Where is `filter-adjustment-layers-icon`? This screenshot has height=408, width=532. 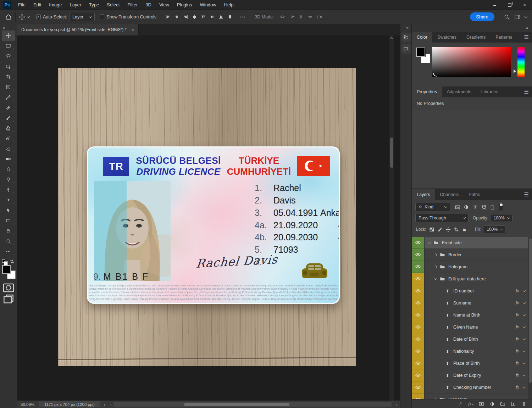 filter-adjustment-layers-icon is located at coordinates (466, 207).